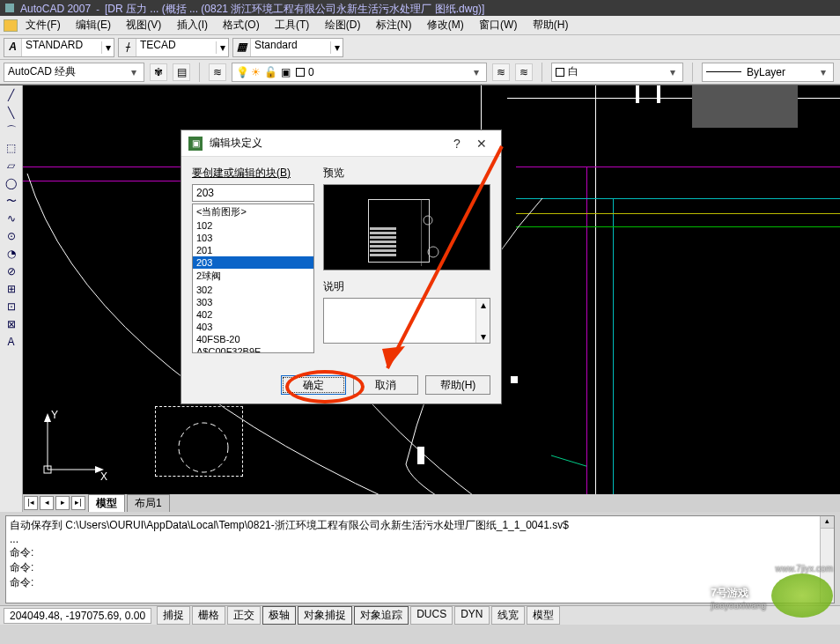  Describe the element at coordinates (254, 263) in the screenshot. I see `list-item: 203` at that location.